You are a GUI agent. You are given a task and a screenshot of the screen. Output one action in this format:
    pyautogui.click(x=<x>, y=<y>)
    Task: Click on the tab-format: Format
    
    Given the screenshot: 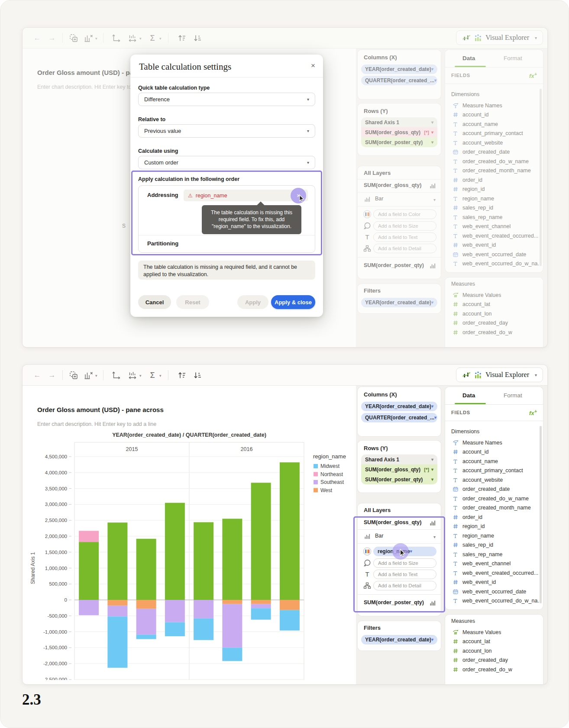 What is the action you would take?
    pyautogui.click(x=513, y=396)
    